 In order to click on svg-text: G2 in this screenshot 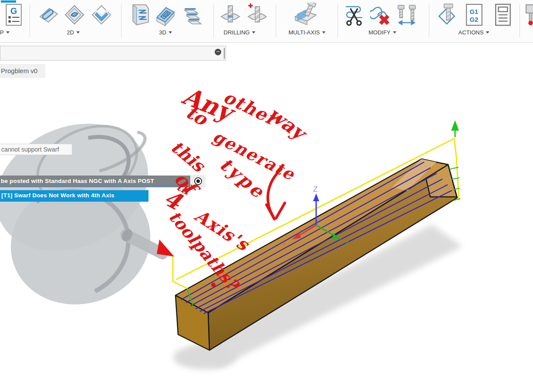, I will do `click(474, 20)`.